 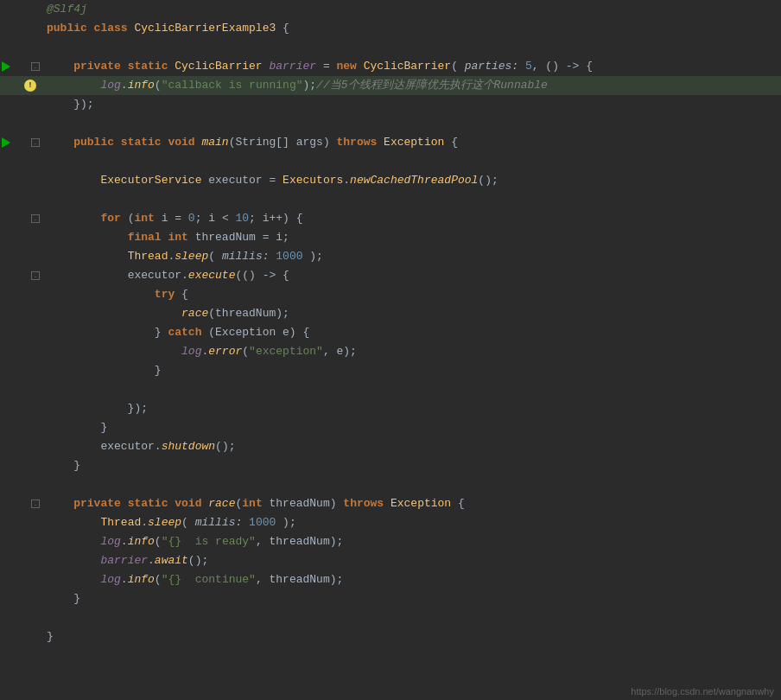 I want to click on token: (String[] args), so click(x=283, y=142).